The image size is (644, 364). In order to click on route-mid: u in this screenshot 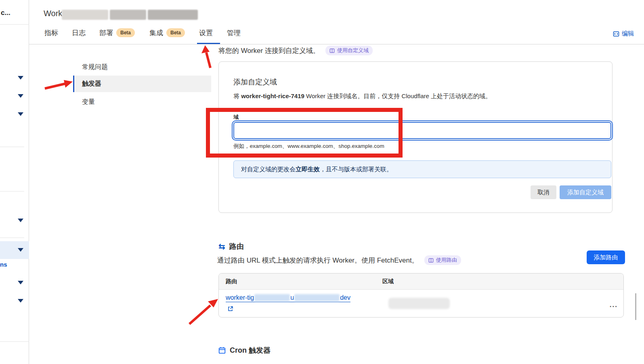, I will do `click(292, 298)`.